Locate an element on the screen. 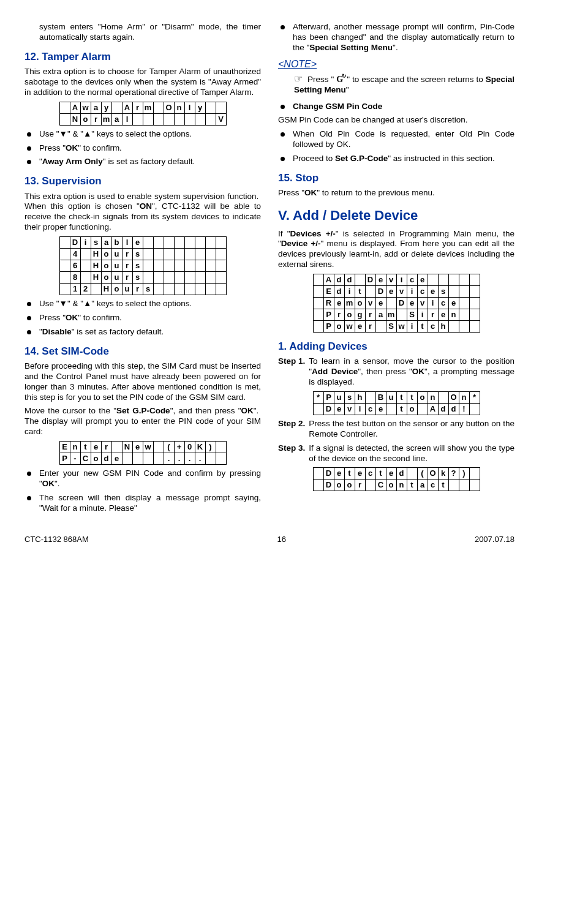 This screenshot has height=899, width=588. s12-bullets: Use "▼" & "▲" keys to select the options… is located at coordinates (143, 148).